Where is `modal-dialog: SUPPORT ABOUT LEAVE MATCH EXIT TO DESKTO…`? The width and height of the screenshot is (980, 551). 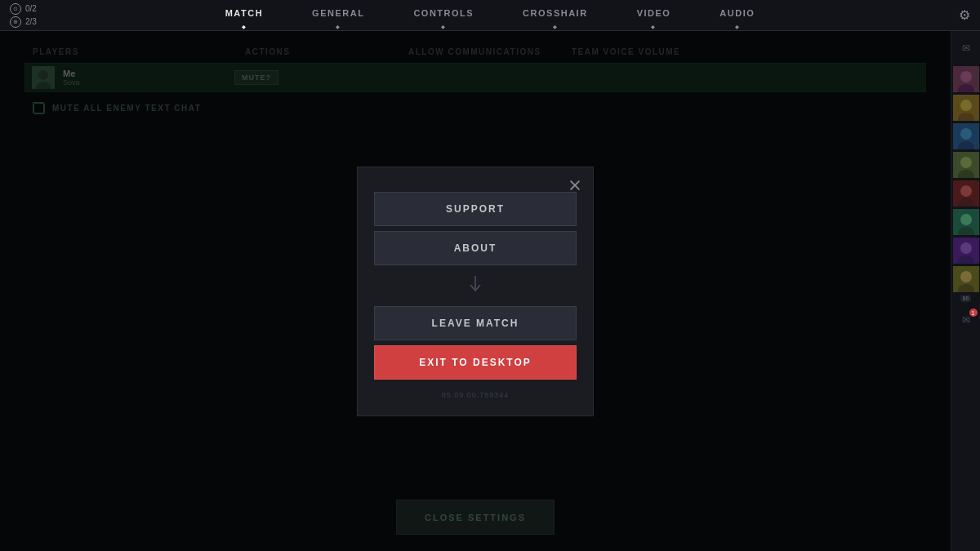 modal-dialog: SUPPORT ABOUT LEAVE MATCH EXIT TO DESKTO… is located at coordinates (475, 291).